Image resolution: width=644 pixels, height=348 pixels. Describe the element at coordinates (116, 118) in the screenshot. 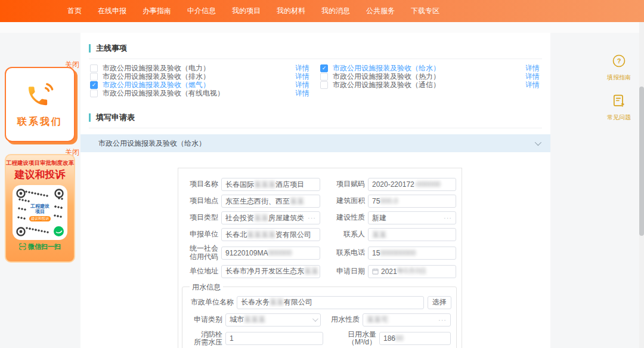

I see `apply-section-title: 填写申请表` at that location.